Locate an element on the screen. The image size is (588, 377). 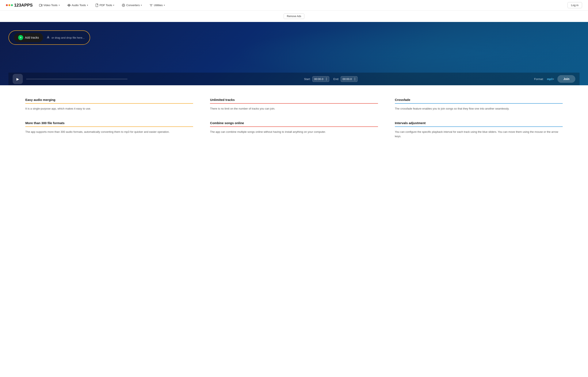
logo-dots is located at coordinates (9, 5).